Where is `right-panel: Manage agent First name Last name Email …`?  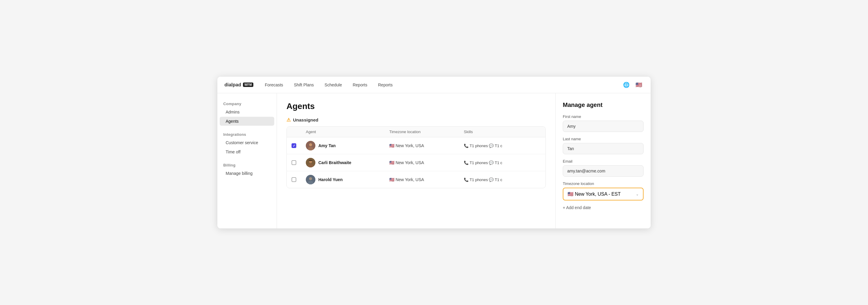
right-panel: Manage agent First name Last name Email … is located at coordinates (603, 161).